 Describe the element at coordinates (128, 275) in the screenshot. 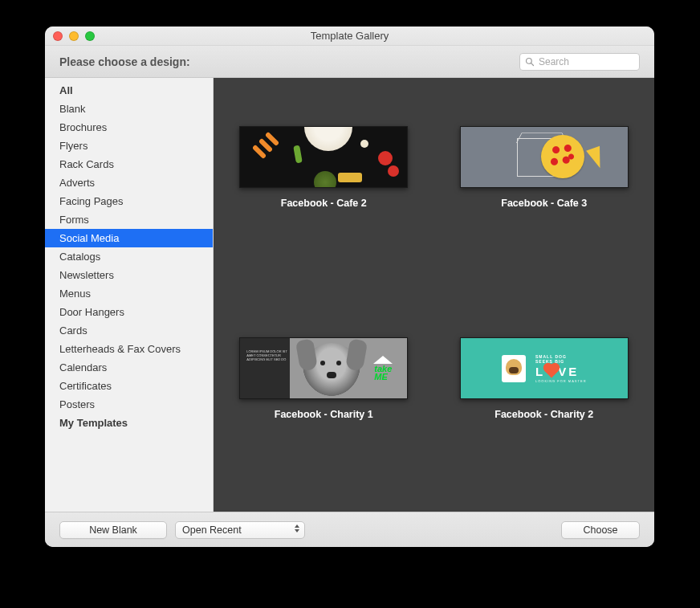

I see `sidebar-item-newsletters: Newsletters` at that location.